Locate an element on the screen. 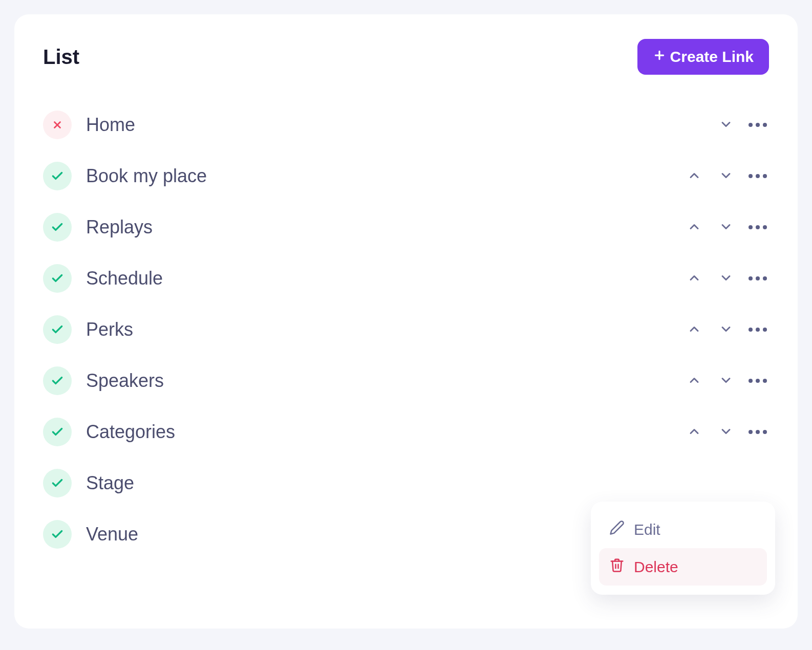  list-item: Categories is located at coordinates (406, 432).